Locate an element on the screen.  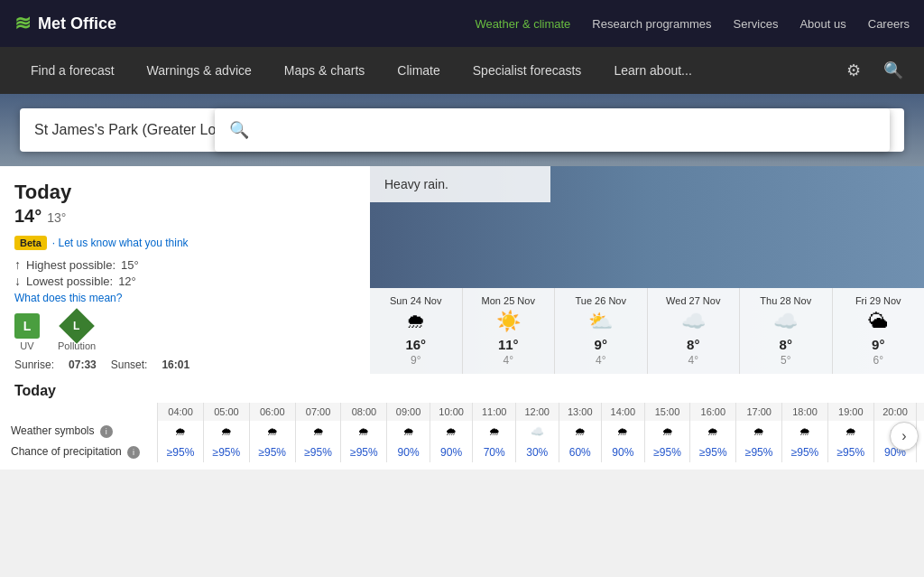
day-high-1: 11° is located at coordinates (509, 345).